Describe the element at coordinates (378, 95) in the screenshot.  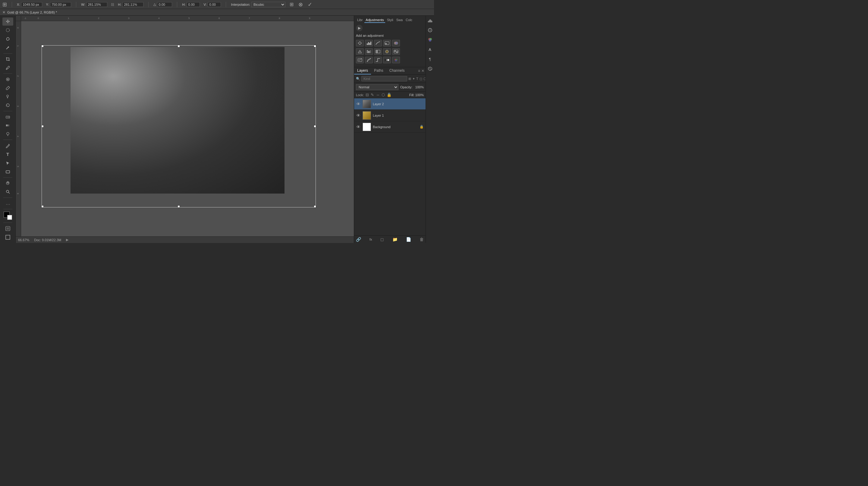
I see `lock-position: ↔` at that location.